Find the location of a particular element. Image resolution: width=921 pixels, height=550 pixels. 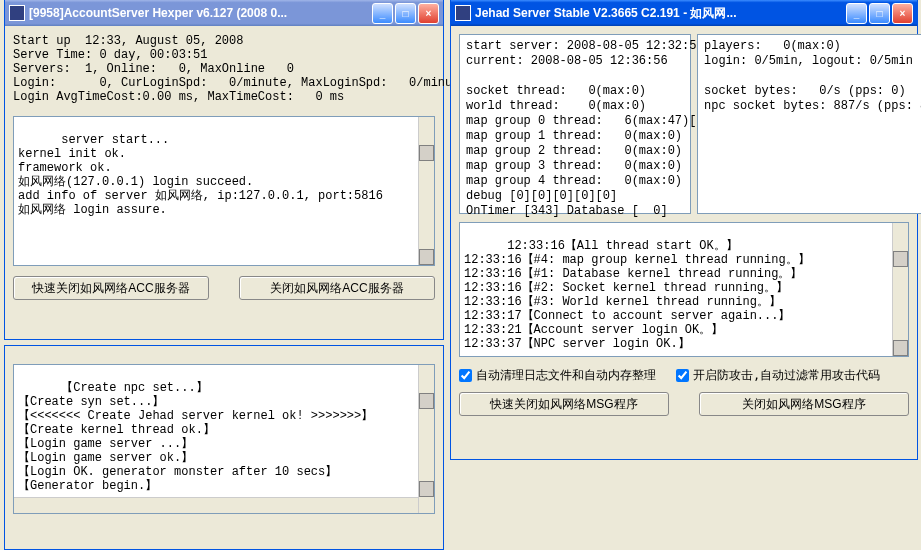

auto-clean-checkbox: 自动清理日志文件和自动内存整理 is located at coordinates (558, 376).